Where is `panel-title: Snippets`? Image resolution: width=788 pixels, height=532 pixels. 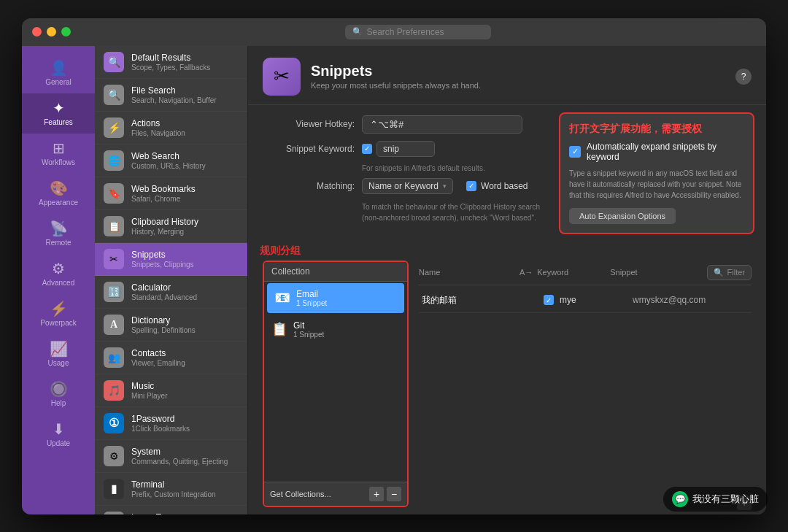
panel-title: Snippets is located at coordinates (395, 72).